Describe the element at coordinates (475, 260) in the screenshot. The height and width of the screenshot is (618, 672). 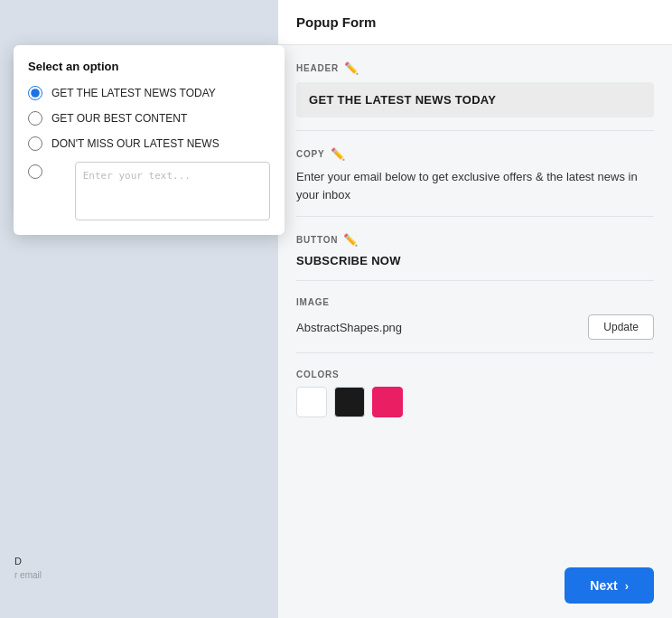
I see `button-value: SUBSCRIBE NOW` at that location.